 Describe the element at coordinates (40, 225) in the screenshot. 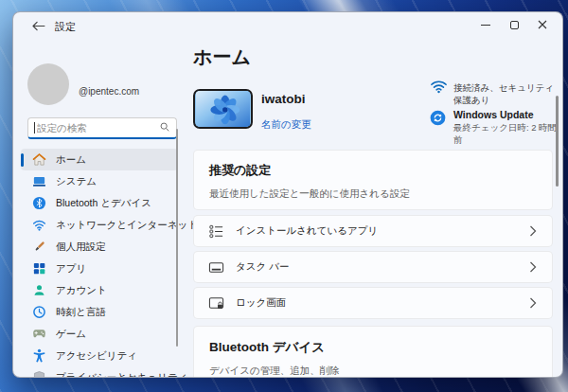

I see `network-icon` at that location.